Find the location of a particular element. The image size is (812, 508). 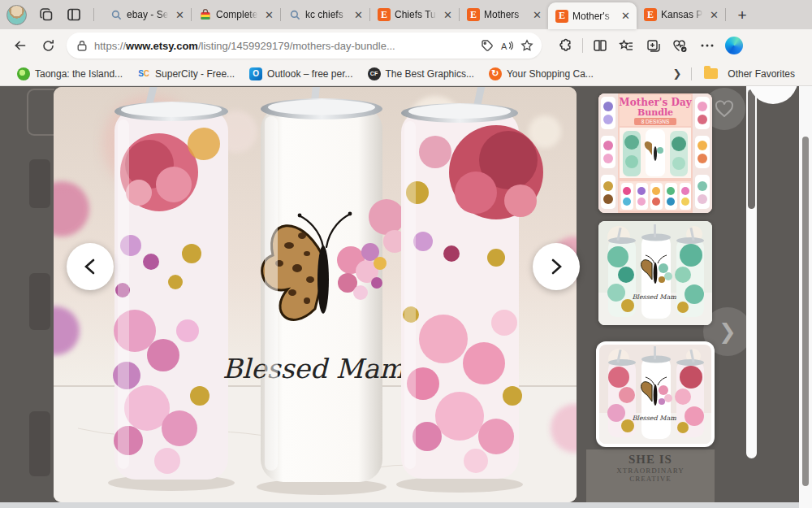

other-favorites-folder: Other Favorites is located at coordinates (749, 74).